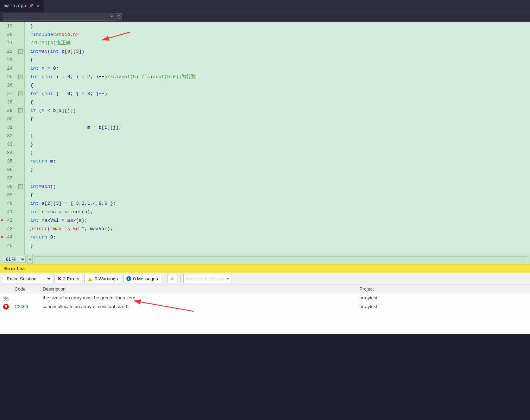 Image resolution: width=530 pixels, height=420 pixels. I want to click on close-icon: ✕, so click(38, 6).